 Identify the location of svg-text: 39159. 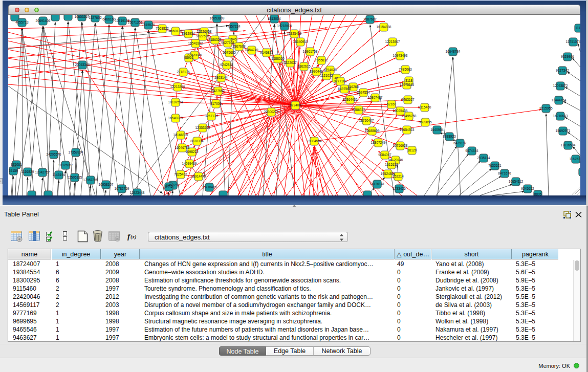
(13, 171).